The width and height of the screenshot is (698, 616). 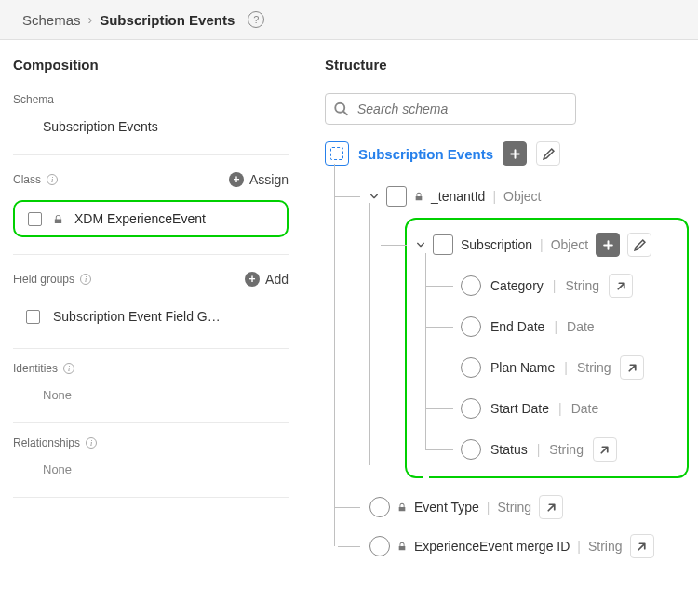 What do you see at coordinates (570, 408) in the screenshot?
I see `tree-node-start-date: Start Date | Date` at bounding box center [570, 408].